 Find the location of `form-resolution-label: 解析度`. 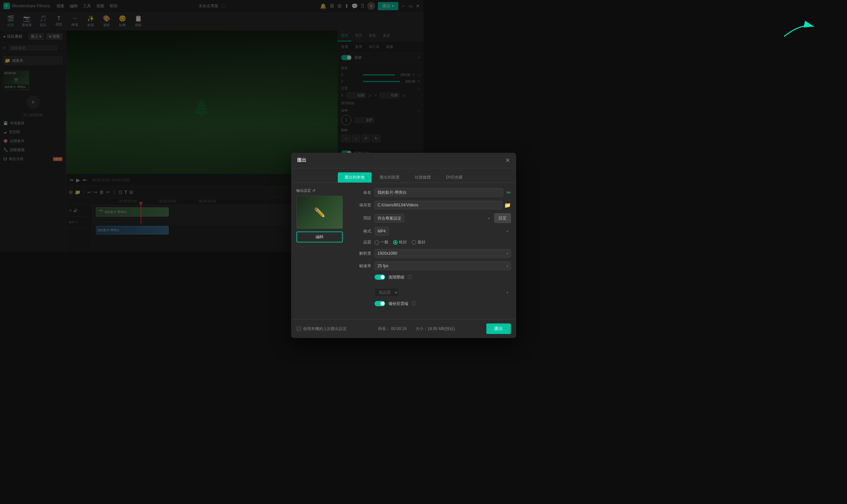

form-resolution-label: 解析度 is located at coordinates (363, 251).